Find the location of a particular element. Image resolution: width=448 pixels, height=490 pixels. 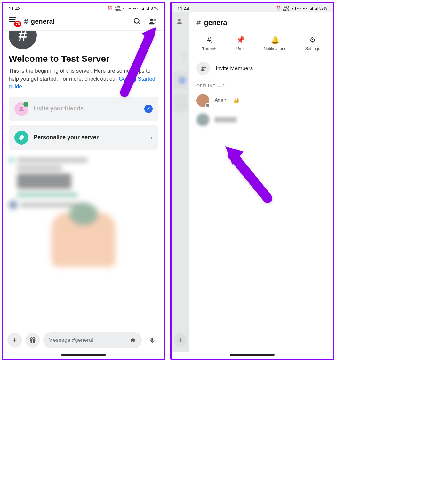

member-avatar is located at coordinates (203, 100).